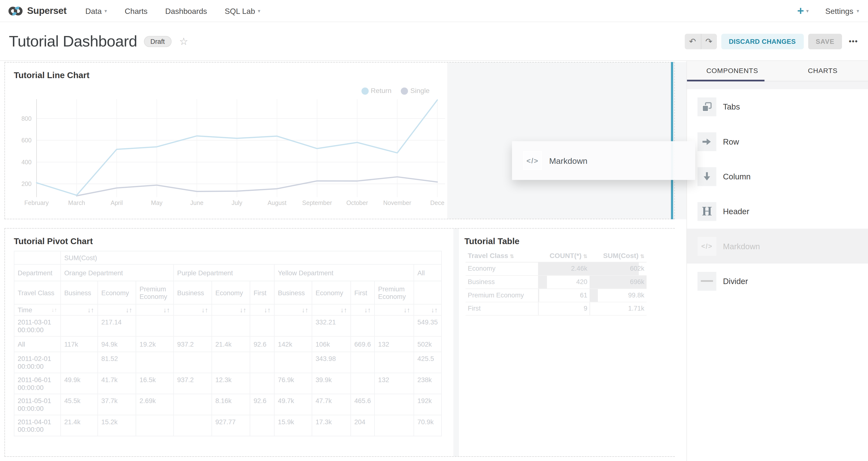  What do you see at coordinates (564, 256) in the screenshot?
I see `column-header-count-: COUNT(*)⇅` at bounding box center [564, 256].